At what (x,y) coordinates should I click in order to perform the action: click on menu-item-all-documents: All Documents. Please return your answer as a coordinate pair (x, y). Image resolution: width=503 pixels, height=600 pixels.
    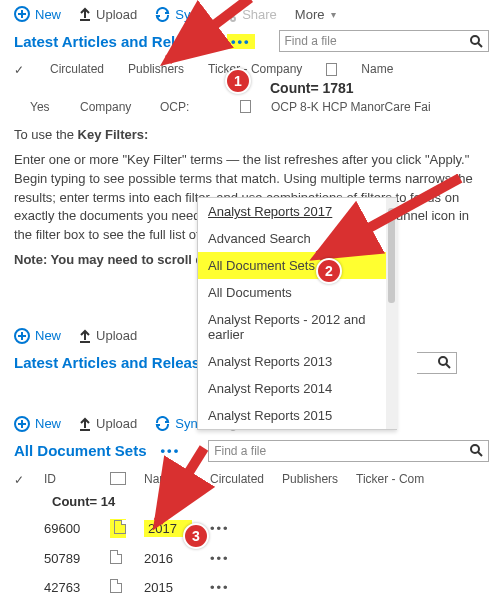
    Looking at the image, I should click on (297, 292).